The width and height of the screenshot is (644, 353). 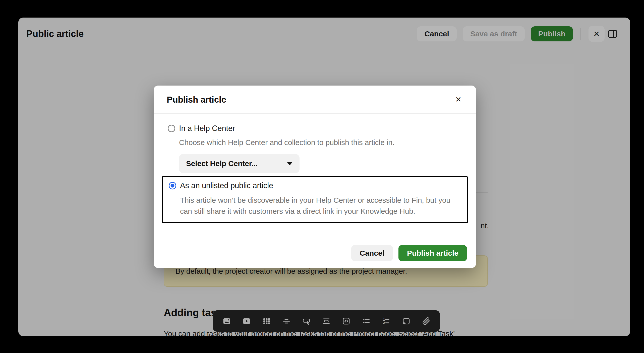 What do you see at coordinates (458, 100) in the screenshot?
I see `modal-close-icon: ✕` at bounding box center [458, 100].